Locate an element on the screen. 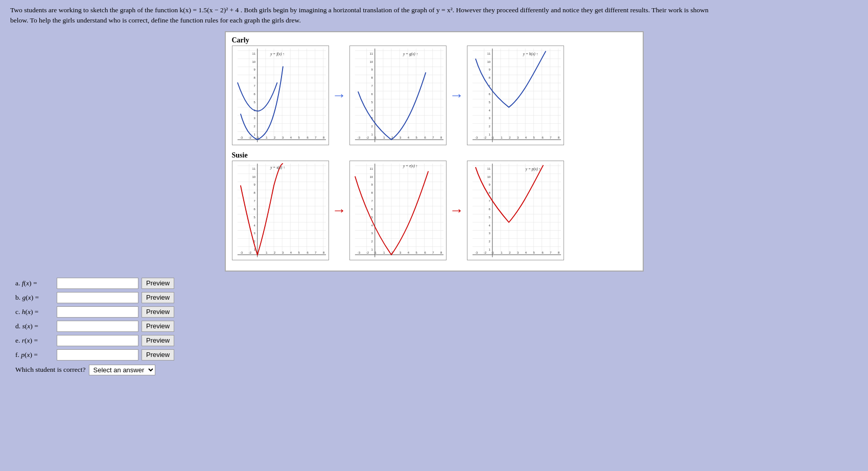 Image resolution: width=868 pixels, height=471 pixels. answer-row-b: b. g(x) = Preview is located at coordinates (436, 298).